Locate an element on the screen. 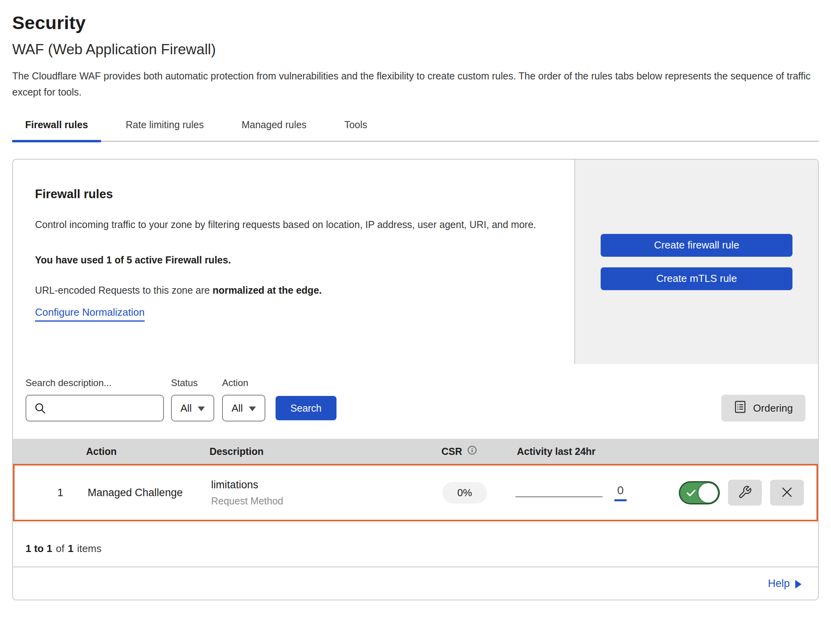 This screenshot has width=831, height=644. csr-header-label: CSR is located at coordinates (452, 451).